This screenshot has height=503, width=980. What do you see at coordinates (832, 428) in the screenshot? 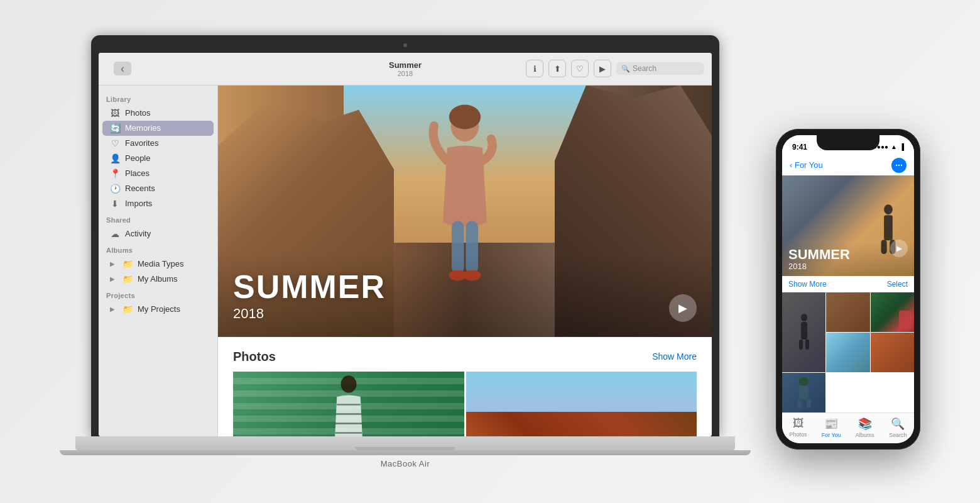
I see `iphone-tab-for-you: 📰 For You` at bounding box center [832, 428].